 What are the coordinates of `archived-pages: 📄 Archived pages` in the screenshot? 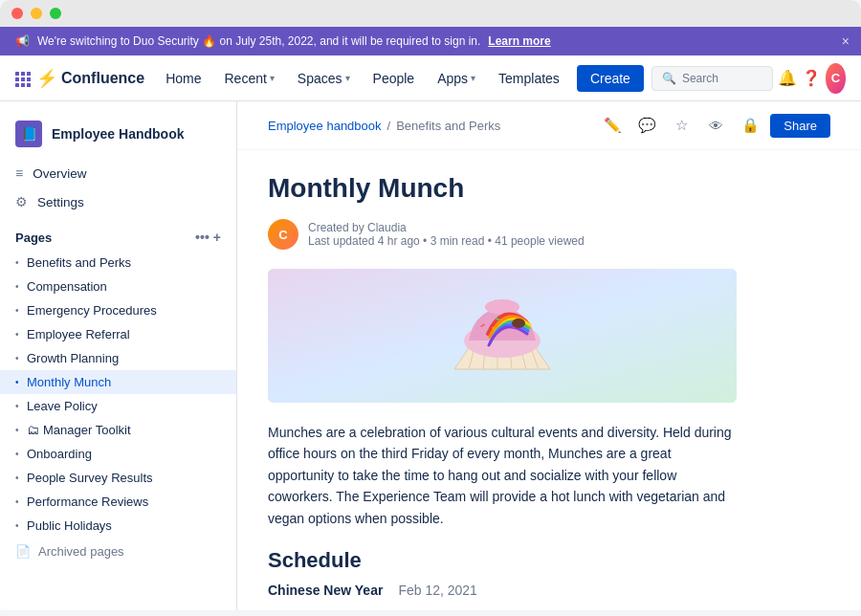 It's located at (119, 551).